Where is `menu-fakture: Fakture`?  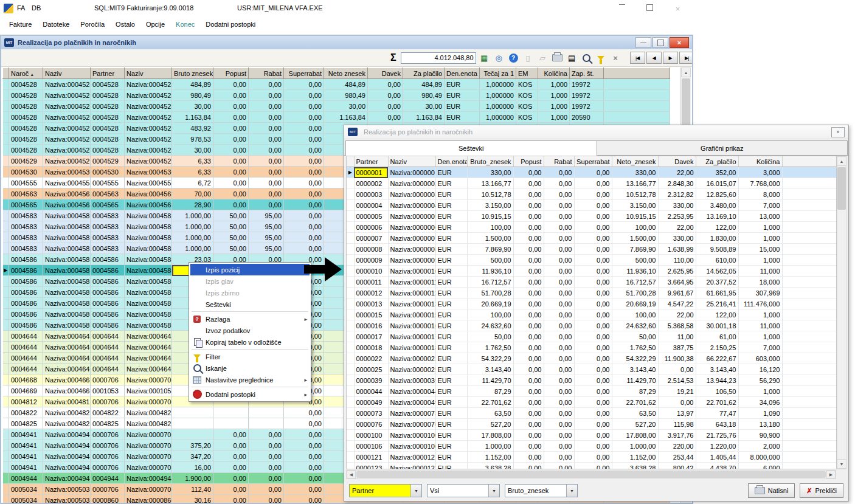
menu-fakture: Fakture is located at coordinates (21, 24).